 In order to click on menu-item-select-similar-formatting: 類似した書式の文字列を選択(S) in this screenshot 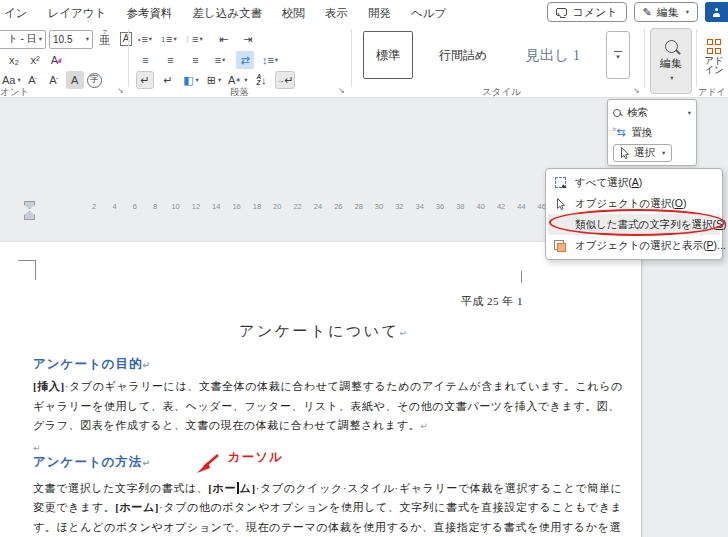, I will do `click(634, 224)`.